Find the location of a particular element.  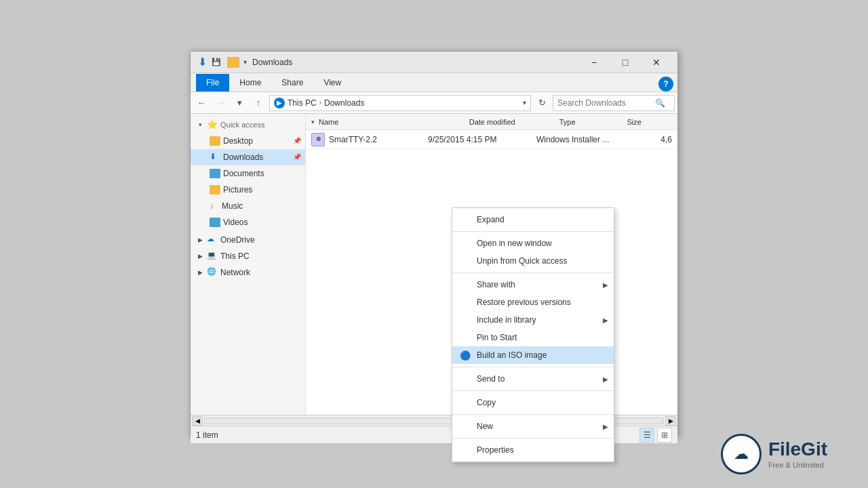

context-menu: Expand Open in new window Unpin from Qui… is located at coordinates (533, 335).